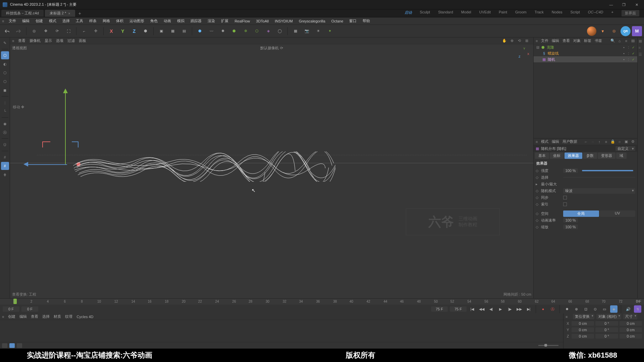 The image size is (644, 362). Describe the element at coordinates (366, 21) in the screenshot. I see `menu-help: 帮助` at that location.